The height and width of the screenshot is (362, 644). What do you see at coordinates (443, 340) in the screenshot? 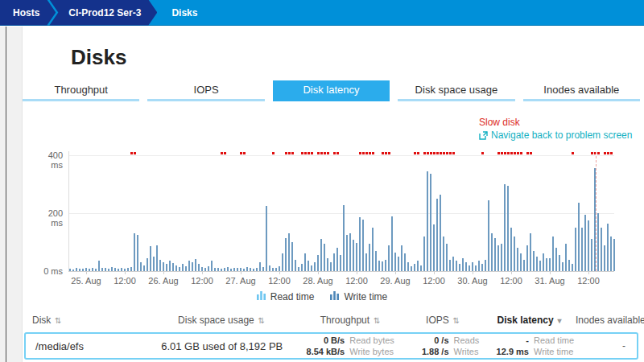
I see `metric-line: 0 /sReads` at bounding box center [443, 340].